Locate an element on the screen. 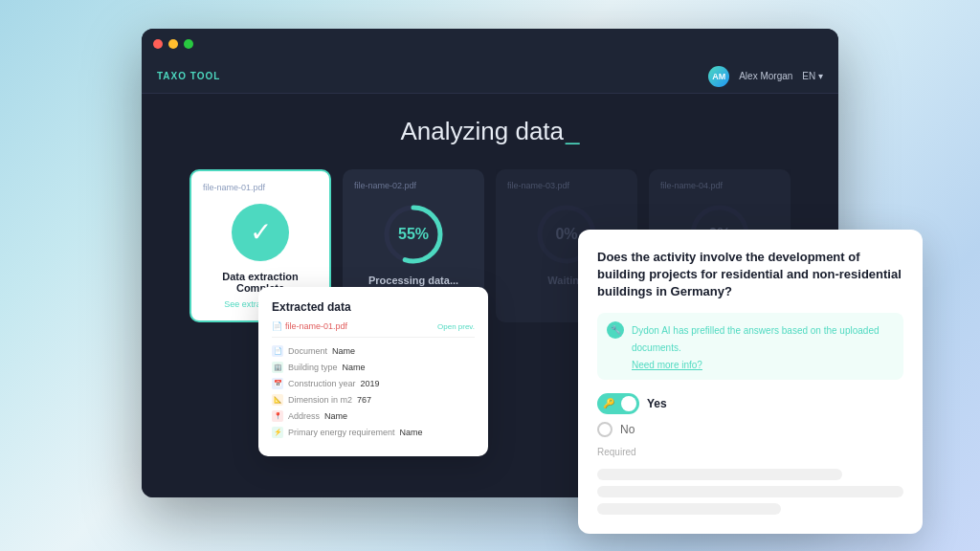  toolbar-right: AM Alex Morgan EN ▾ is located at coordinates (766, 77).